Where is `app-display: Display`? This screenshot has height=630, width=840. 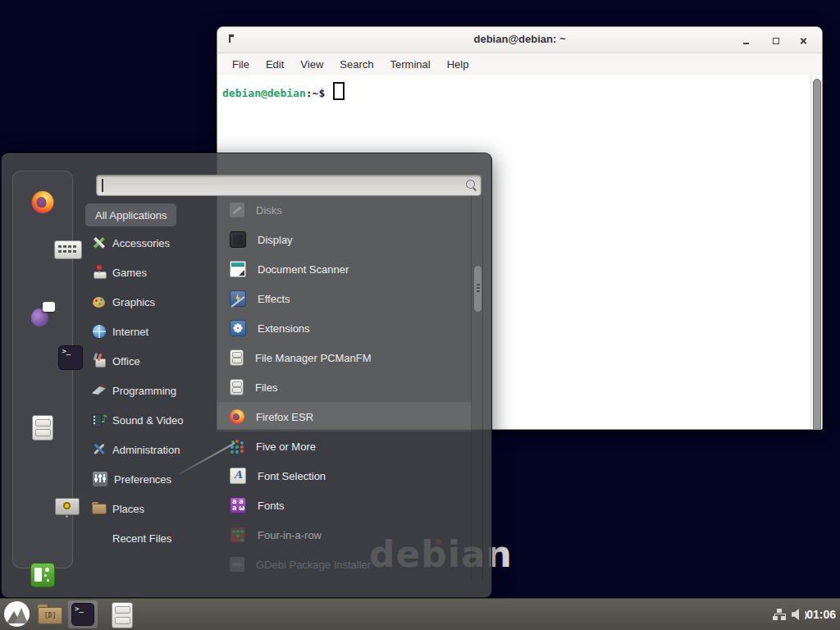 app-display: Display is located at coordinates (345, 240).